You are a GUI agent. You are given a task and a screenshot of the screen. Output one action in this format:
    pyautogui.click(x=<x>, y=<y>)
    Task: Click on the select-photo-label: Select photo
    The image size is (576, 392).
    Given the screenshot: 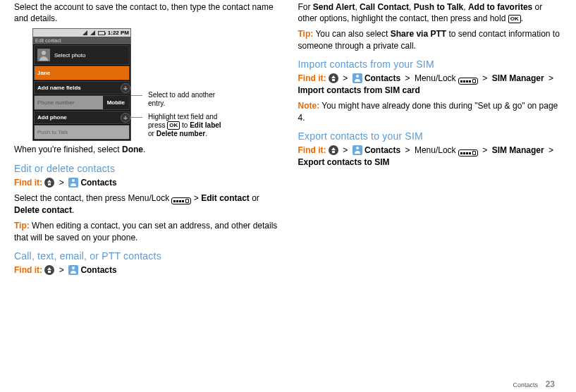 What is the action you would take?
    pyautogui.click(x=70, y=55)
    